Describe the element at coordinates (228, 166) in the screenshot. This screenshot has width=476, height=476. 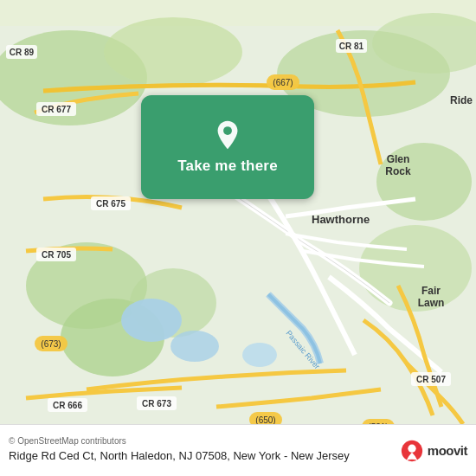
I see `take-me-there-label: Take me there` at that location.